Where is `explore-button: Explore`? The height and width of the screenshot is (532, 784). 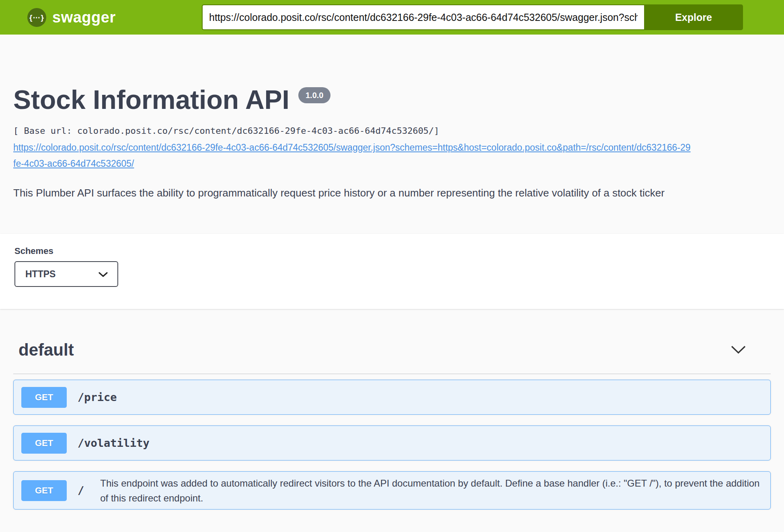
explore-button: Explore is located at coordinates (694, 17).